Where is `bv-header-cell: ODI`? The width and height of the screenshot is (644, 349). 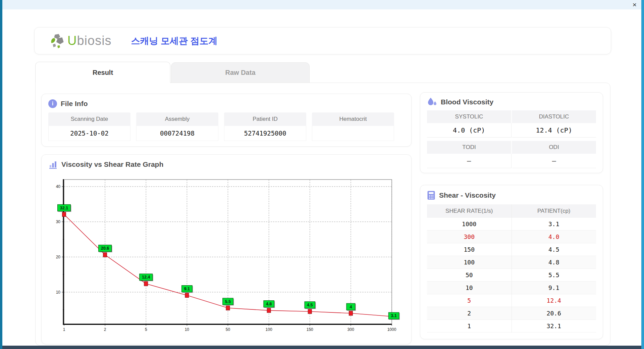 bv-header-cell: ODI is located at coordinates (554, 147).